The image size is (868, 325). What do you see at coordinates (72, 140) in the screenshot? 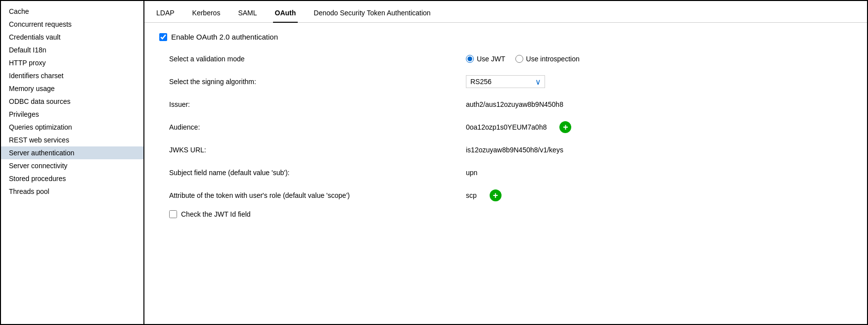
I see `sidebar-item-rest-web-services: REST web services` at bounding box center [72, 140].